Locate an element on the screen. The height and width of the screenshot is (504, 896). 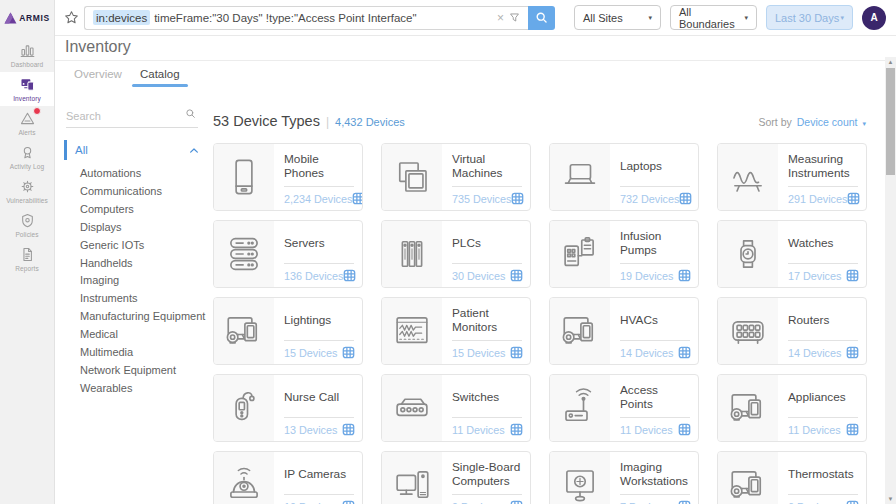
device-type-card-access-points: Access Points 11 Devices is located at coordinates (624, 408).